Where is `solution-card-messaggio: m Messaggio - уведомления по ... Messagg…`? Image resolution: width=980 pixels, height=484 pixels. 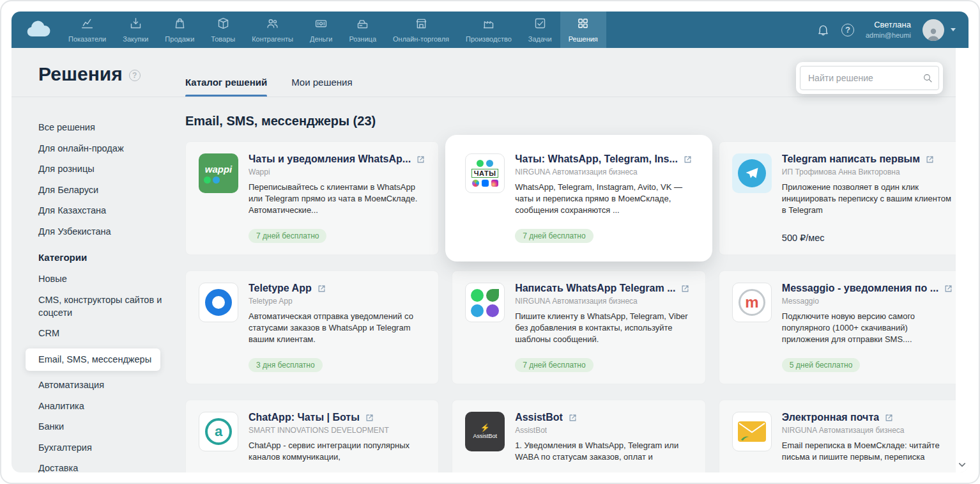 solution-card-messaggio: m Messaggio - уведомления по ... Messagg… is located at coordinates (843, 327).